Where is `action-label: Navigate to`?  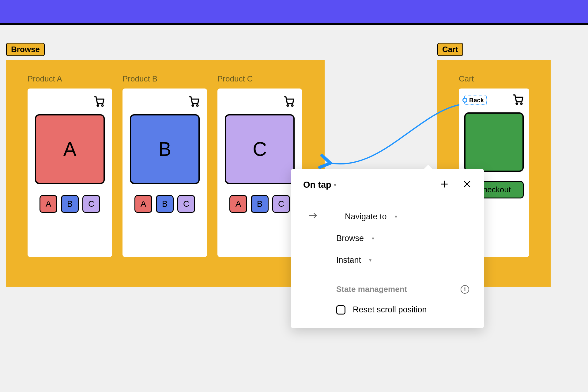
action-label: Navigate to is located at coordinates (366, 217).